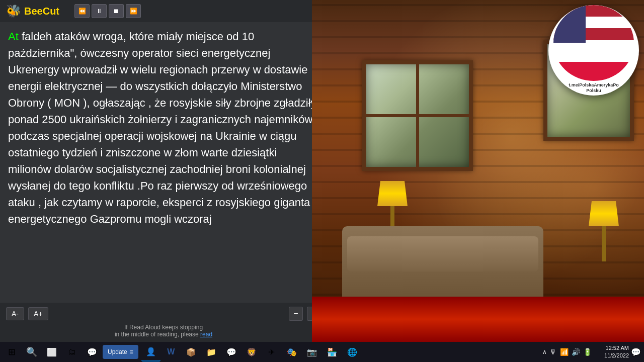 The image size is (644, 362). I want to click on font-decrease-button: A-, so click(15, 314).